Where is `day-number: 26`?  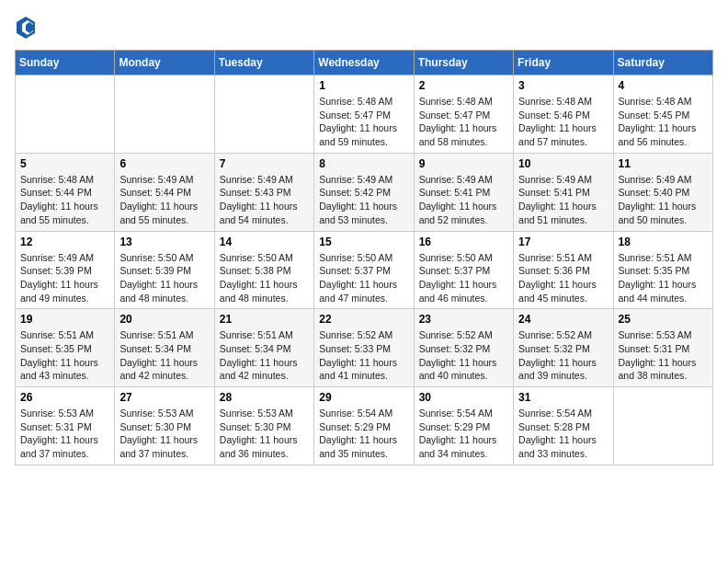
day-number: 26 is located at coordinates (64, 397).